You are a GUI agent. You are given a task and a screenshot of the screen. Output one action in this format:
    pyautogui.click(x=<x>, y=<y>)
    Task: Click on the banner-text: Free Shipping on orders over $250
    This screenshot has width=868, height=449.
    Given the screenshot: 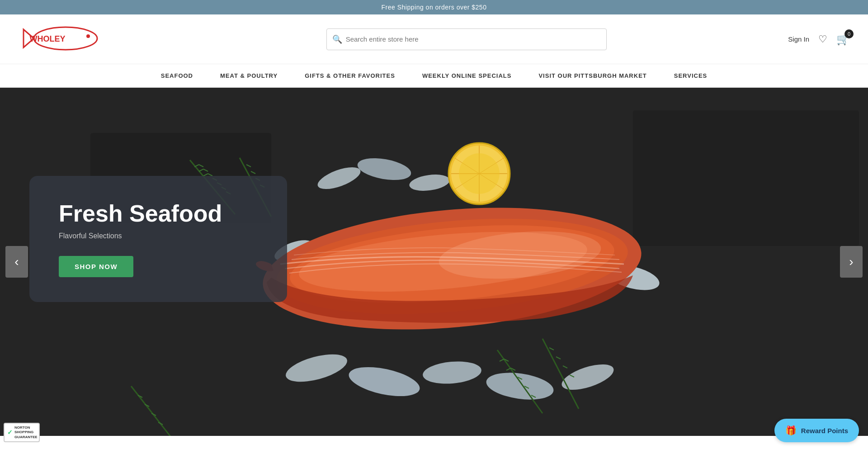 What is the action you would take?
    pyautogui.click(x=434, y=7)
    